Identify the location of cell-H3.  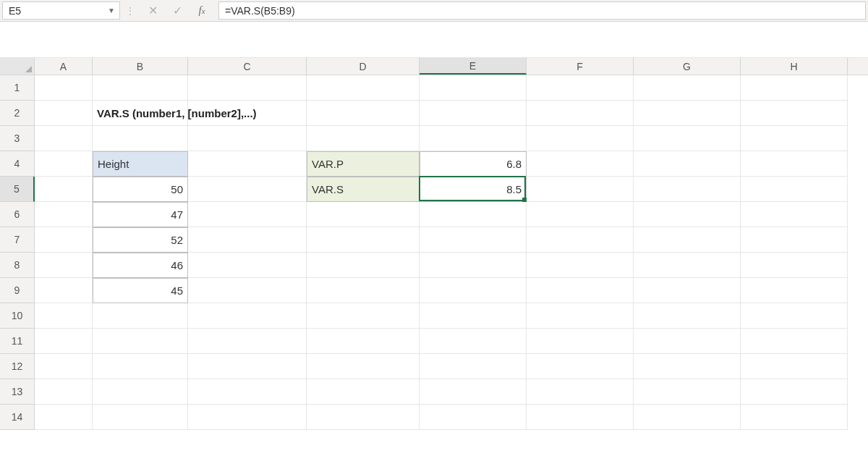
(794, 139).